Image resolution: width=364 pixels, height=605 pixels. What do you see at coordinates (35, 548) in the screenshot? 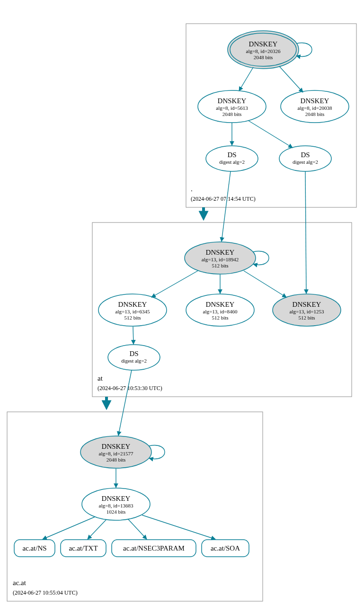
I see `record-ns: ac.at/NS` at bounding box center [35, 548].